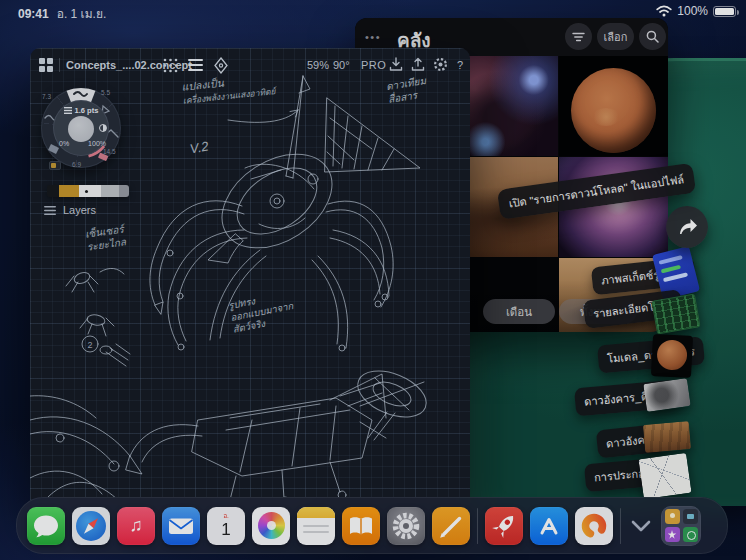 The image size is (746, 560). Describe the element at coordinates (667, 437) in the screenshot. I see `item-thumb-mars-terrain` at that location.